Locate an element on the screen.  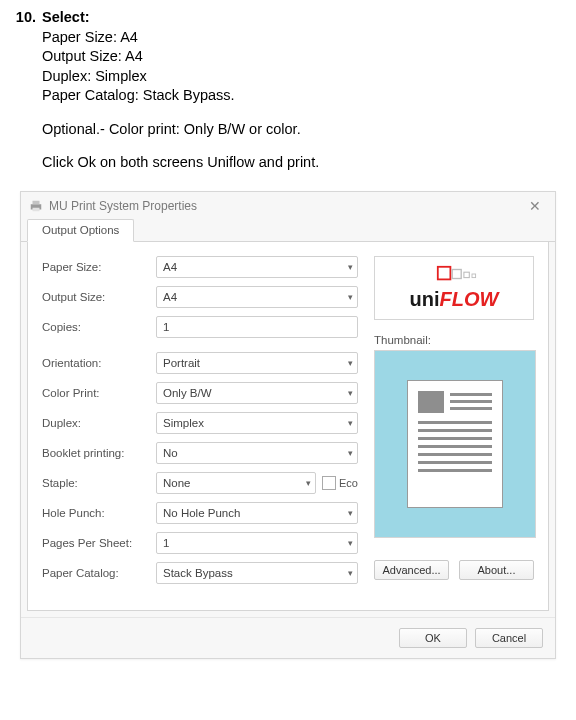
hole-punch-select: No Hole Punch ▾ is located at coordinates (257, 513).